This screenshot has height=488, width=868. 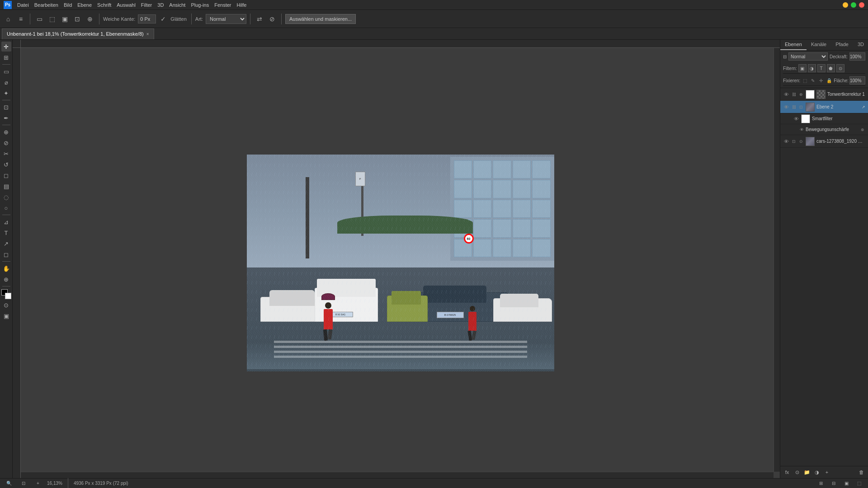 What do you see at coordinates (6, 316) in the screenshot?
I see `screen-mode: ▣` at bounding box center [6, 316].